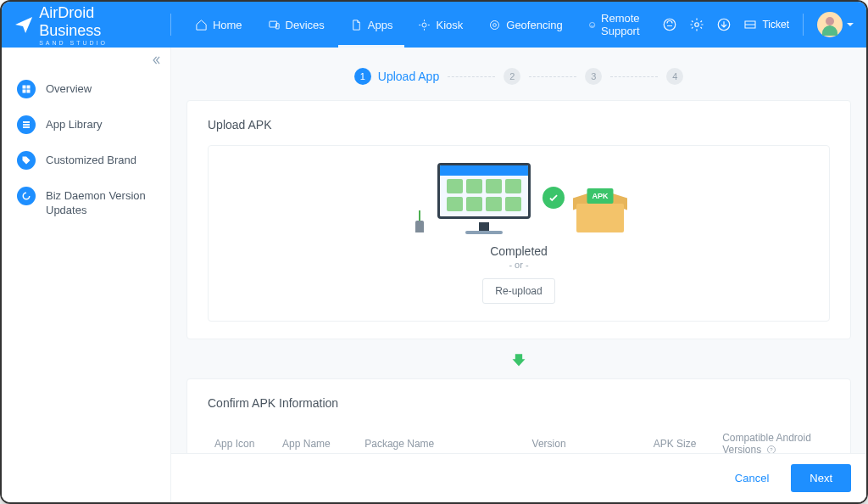  What do you see at coordinates (526, 25) in the screenshot?
I see `nav-geofencing: Geofencing` at bounding box center [526, 25].